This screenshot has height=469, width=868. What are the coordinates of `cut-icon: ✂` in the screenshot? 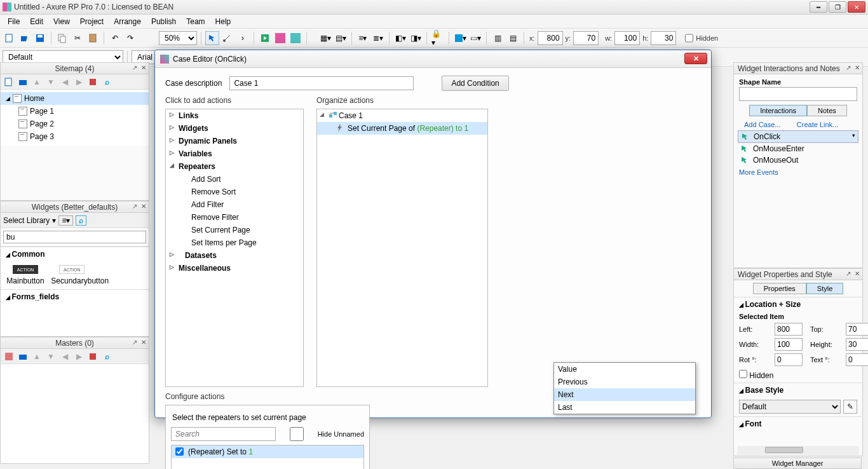 It's located at (78, 38).